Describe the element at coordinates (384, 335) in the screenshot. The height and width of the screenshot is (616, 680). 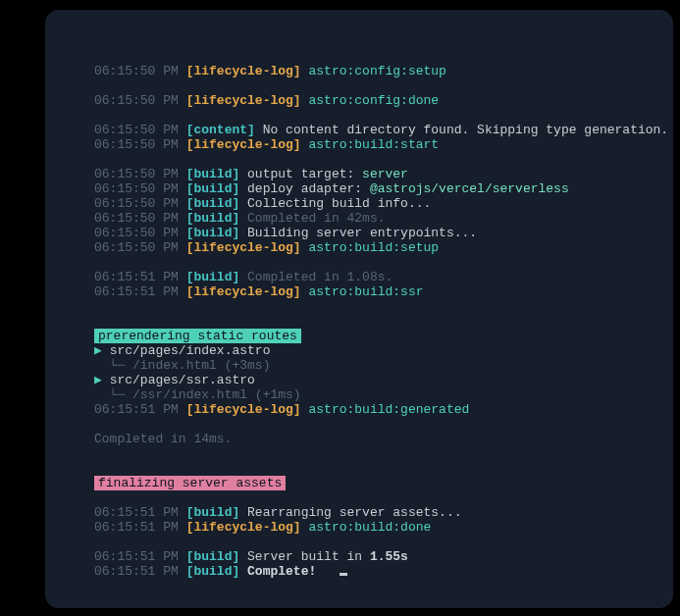
I see `banner-prerender: prerendering static routes` at that location.